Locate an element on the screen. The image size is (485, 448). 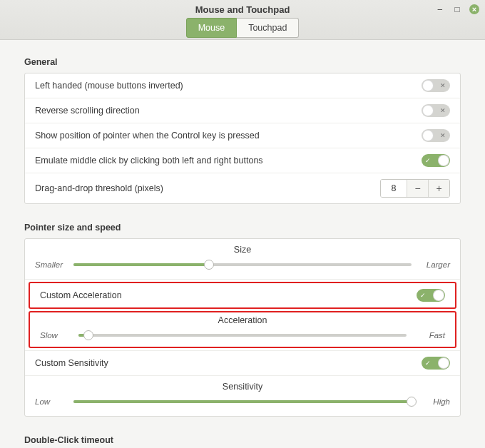
sensitivity-fill is located at coordinates (242, 402).